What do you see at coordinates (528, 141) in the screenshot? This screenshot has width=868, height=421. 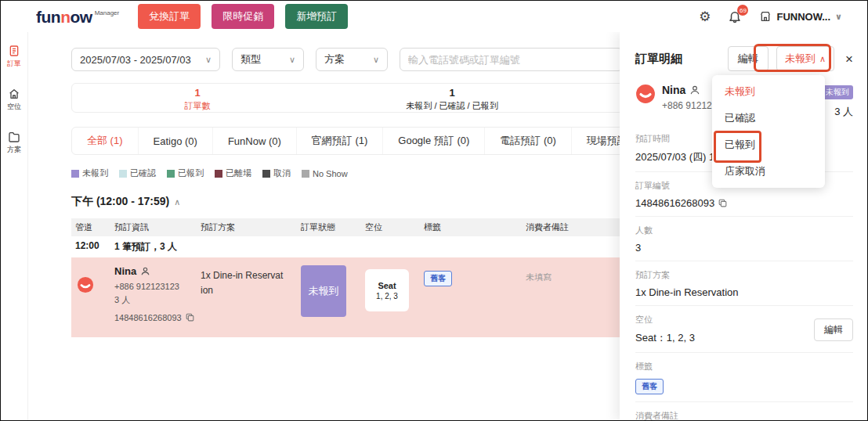 I see `tab-phone: 電話預訂 (0)` at bounding box center [528, 141].